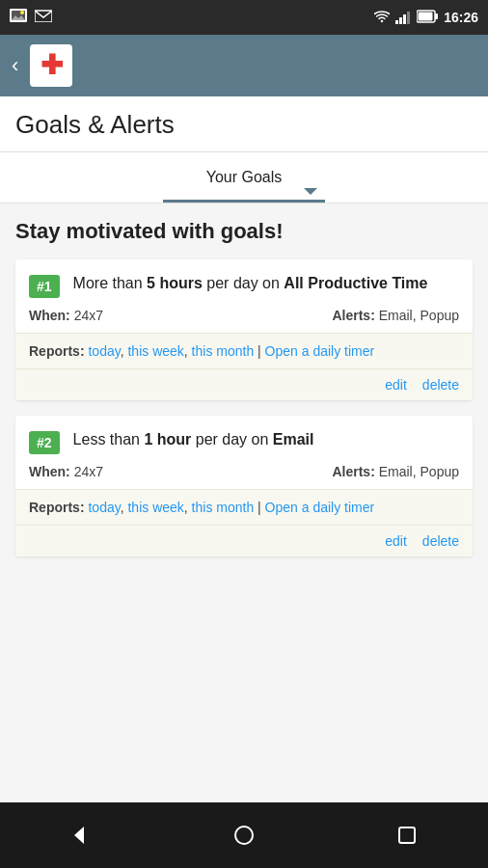 The height and width of the screenshot is (868, 488). What do you see at coordinates (44, 286) in the screenshot?
I see `goal-badge-1: #1` at bounding box center [44, 286].